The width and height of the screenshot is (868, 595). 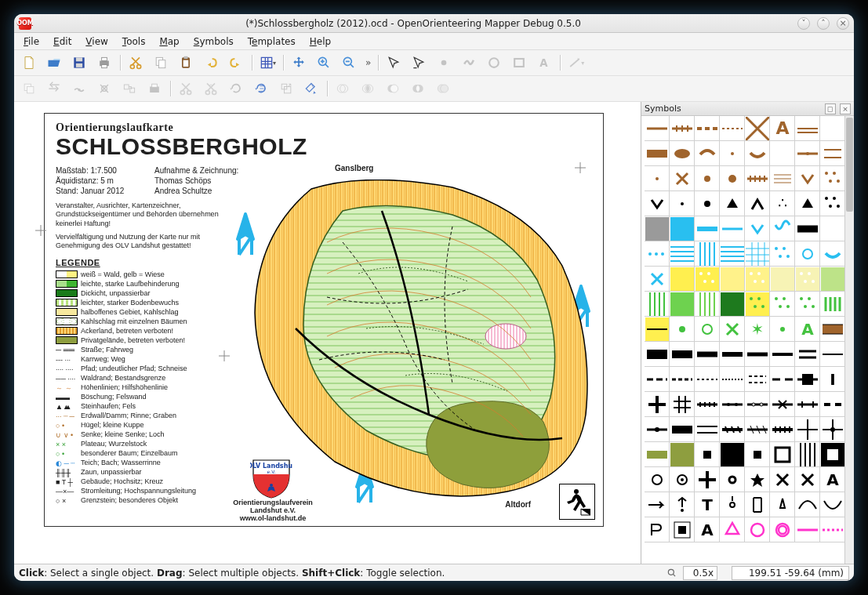 I want to click on save-file-button, so click(x=79, y=63).